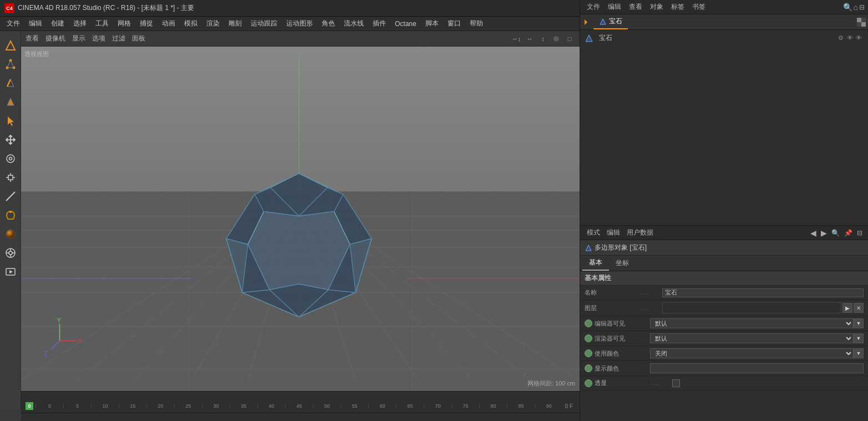 The image size is (868, 421). What do you see at coordinates (824, 233) in the screenshot?
I see `attr-btn-fwd: ▶` at bounding box center [824, 233].